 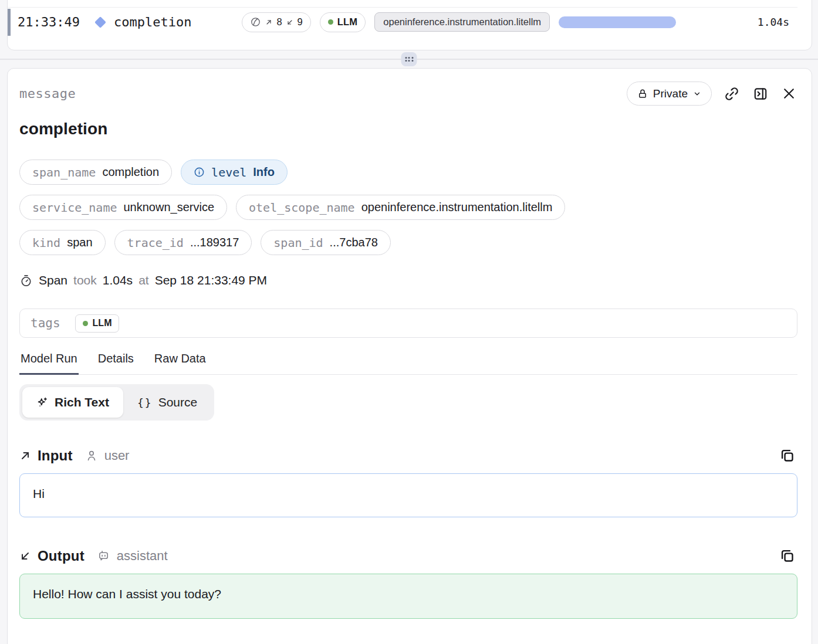 I want to click on duration-word: took, so click(x=85, y=280).